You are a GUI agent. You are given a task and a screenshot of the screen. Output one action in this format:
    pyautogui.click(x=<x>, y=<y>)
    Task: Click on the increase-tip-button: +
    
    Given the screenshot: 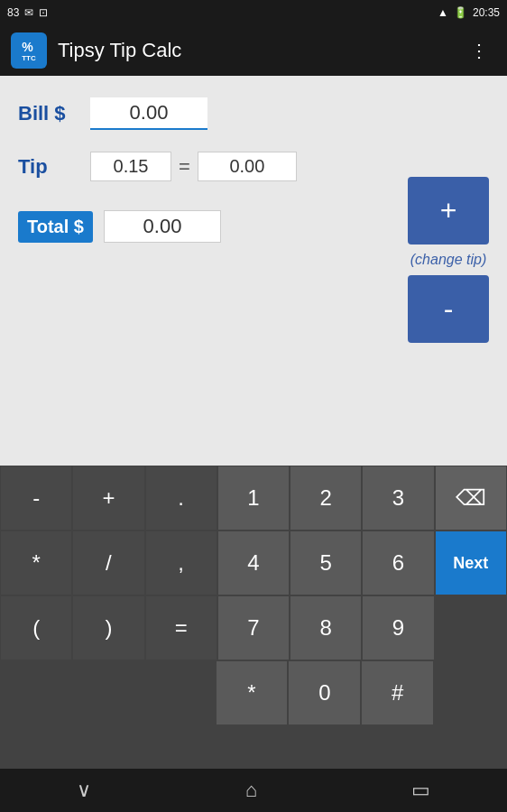 What is the action you would take?
    pyautogui.click(x=448, y=211)
    